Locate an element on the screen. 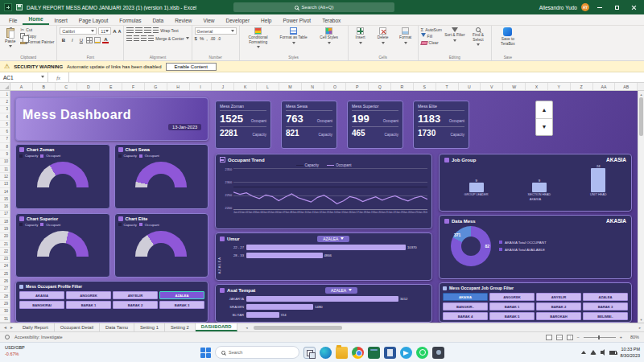 Image resolution: width=644 pixels, height=362 pixels. horizontal-scroll-thumb is located at coordinates (298, 328).